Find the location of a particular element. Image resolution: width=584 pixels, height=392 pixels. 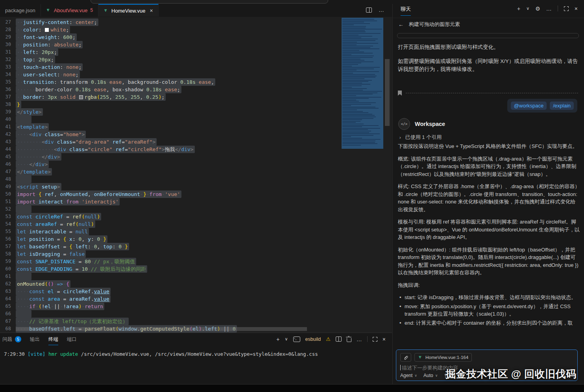

close-chat-icon: × is located at coordinates (576, 9).